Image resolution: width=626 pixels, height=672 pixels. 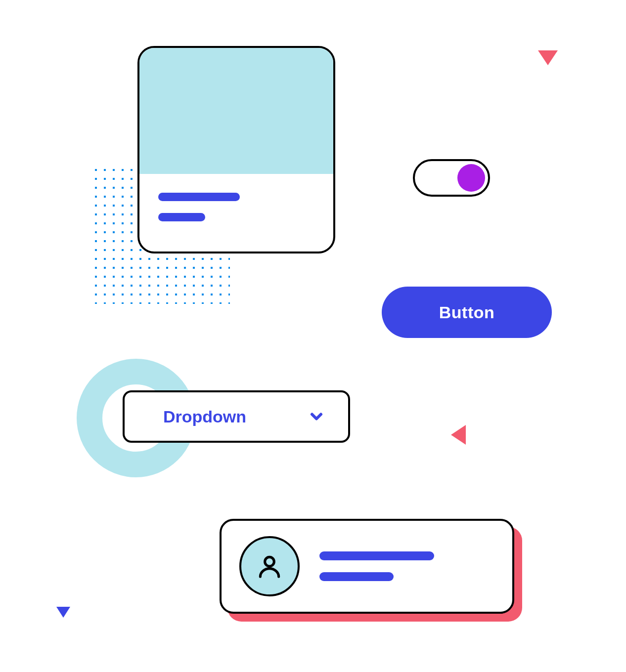 What do you see at coordinates (236, 198) in the screenshot?
I see `card-body` at bounding box center [236, 198].